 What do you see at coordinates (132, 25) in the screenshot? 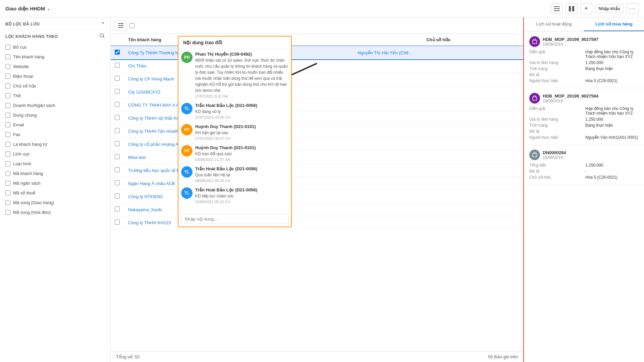
I see `select-all-checkbox` at bounding box center [132, 25].